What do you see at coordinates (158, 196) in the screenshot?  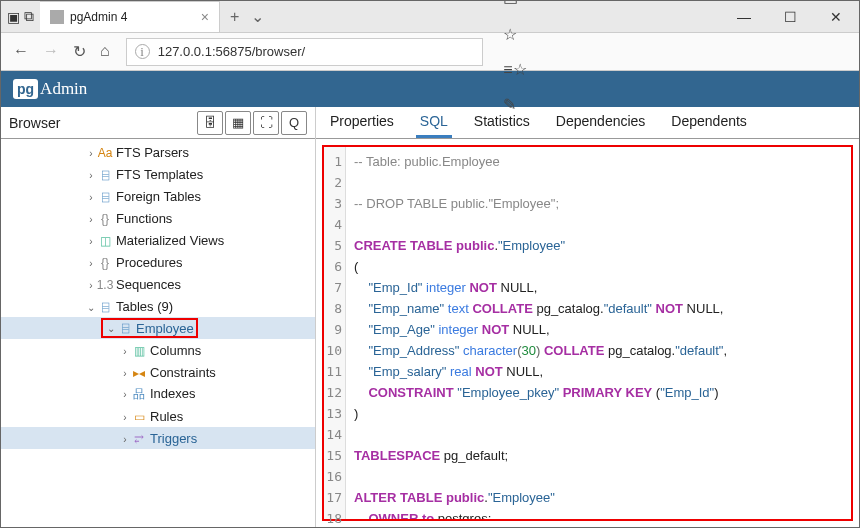 I see `tree-item-foreign-tables: ›⌸Foreign Tables` at bounding box center [158, 196].